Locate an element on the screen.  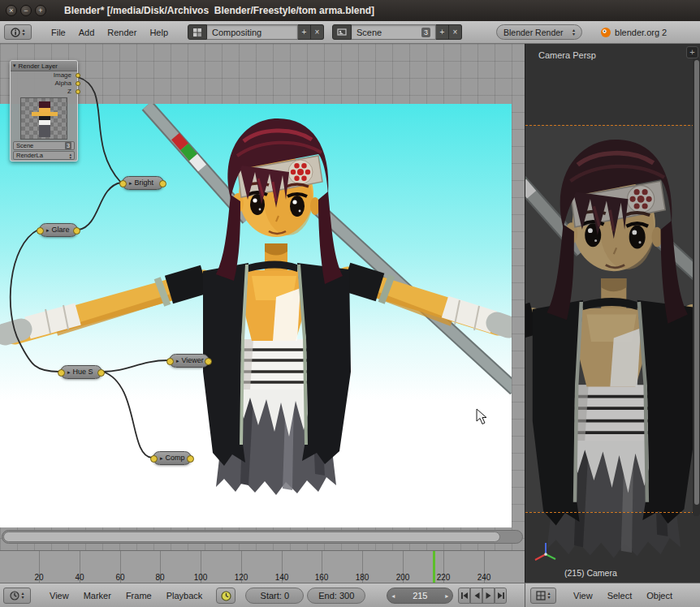
play-reverse-button is located at coordinates (476, 596).